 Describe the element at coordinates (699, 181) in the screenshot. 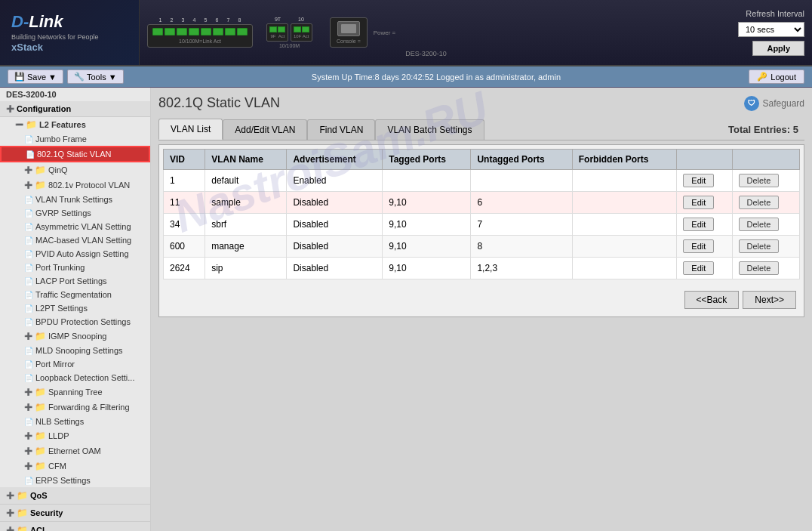

I see `row-0-edit-button: Edit` at that location.